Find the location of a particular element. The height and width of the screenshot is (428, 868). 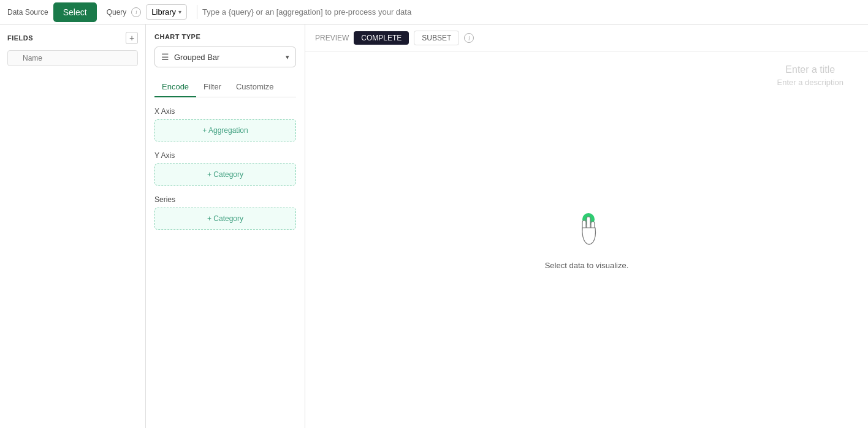

fields-search-wrapper is located at coordinates (72, 58).